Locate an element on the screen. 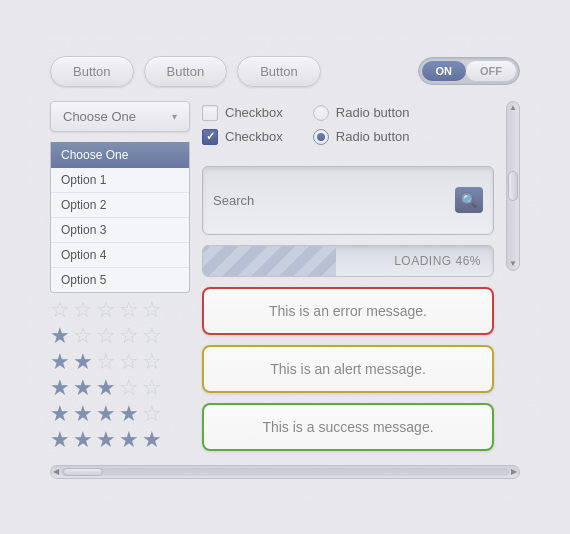  search-button: 🔍 is located at coordinates (469, 200).